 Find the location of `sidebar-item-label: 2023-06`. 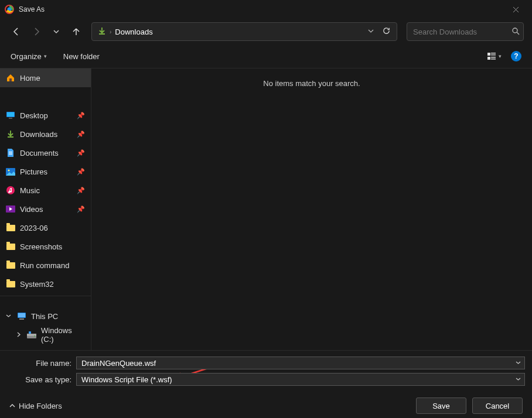

sidebar-item-label: 2023-06 is located at coordinates (34, 228).